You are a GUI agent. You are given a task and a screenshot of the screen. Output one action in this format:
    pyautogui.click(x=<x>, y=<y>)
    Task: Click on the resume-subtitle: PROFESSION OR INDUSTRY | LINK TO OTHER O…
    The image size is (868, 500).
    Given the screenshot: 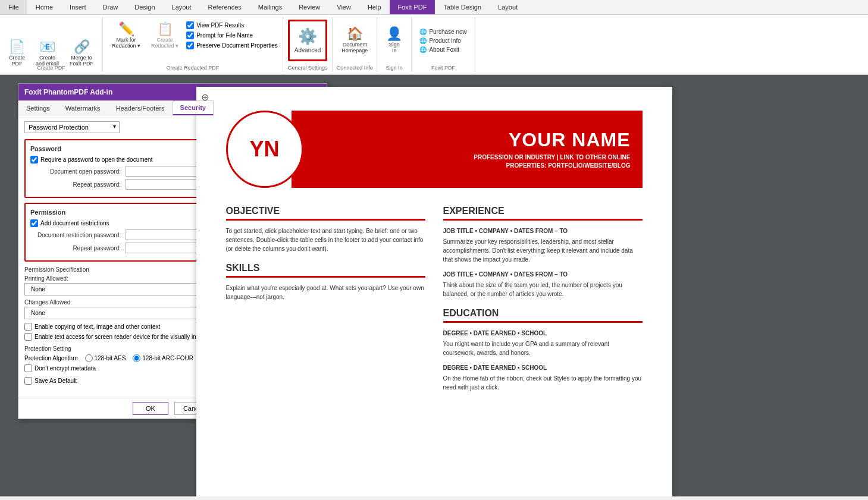 What is the action you would take?
    pyautogui.click(x=473, y=162)
    